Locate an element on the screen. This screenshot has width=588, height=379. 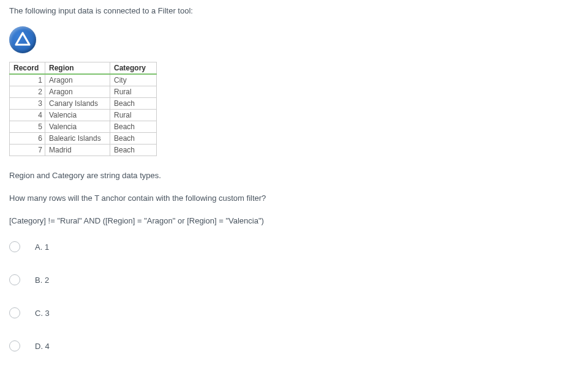
cell-record: 4 is located at coordinates (28, 115).